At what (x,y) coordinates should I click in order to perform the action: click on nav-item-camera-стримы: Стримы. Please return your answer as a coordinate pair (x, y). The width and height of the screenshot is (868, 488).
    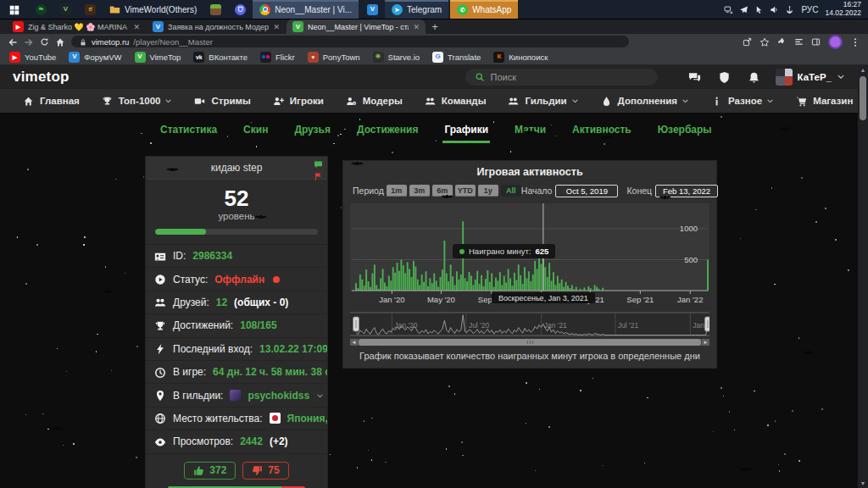
    Looking at the image, I should click on (222, 102).